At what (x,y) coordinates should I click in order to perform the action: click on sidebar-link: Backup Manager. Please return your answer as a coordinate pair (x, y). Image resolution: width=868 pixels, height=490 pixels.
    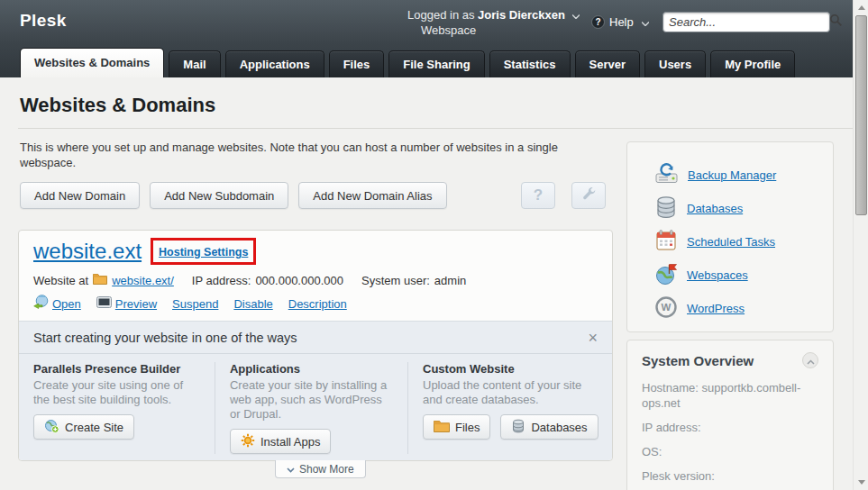
    Looking at the image, I should click on (732, 175).